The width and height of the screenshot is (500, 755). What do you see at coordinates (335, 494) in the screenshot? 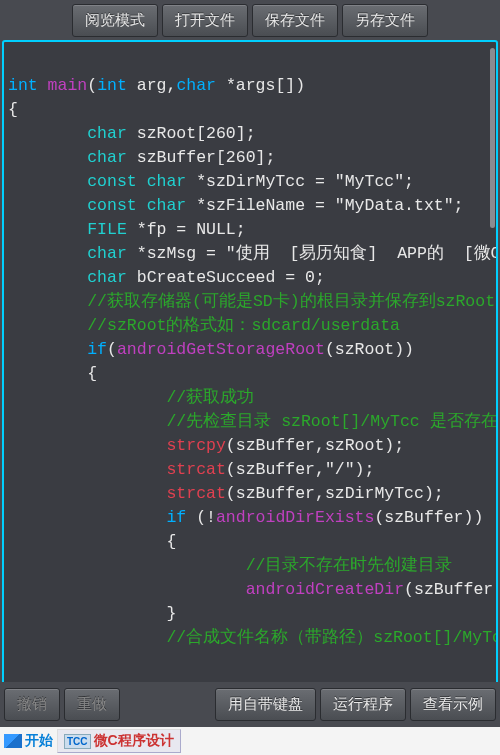
I see `t: (szBuffer,szDirMyTcc);` at bounding box center [335, 494].